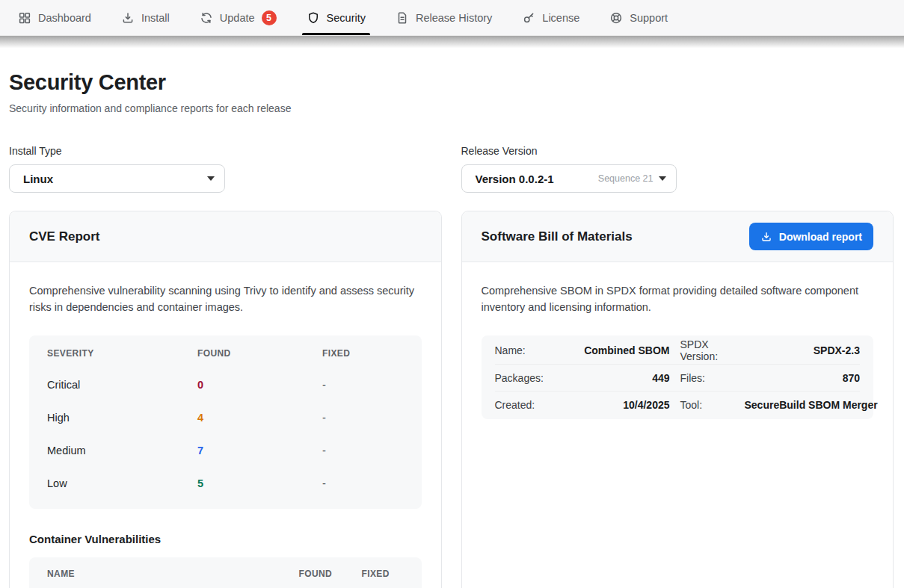 The width and height of the screenshot is (904, 588). Describe the element at coordinates (550, 18) in the screenshot. I see `nav-item-license: License` at that location.